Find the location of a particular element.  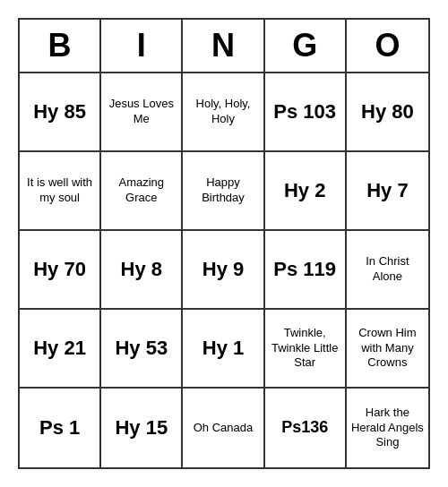

bingo-cell: Hark the Herald Angels Sing is located at coordinates (387, 428).